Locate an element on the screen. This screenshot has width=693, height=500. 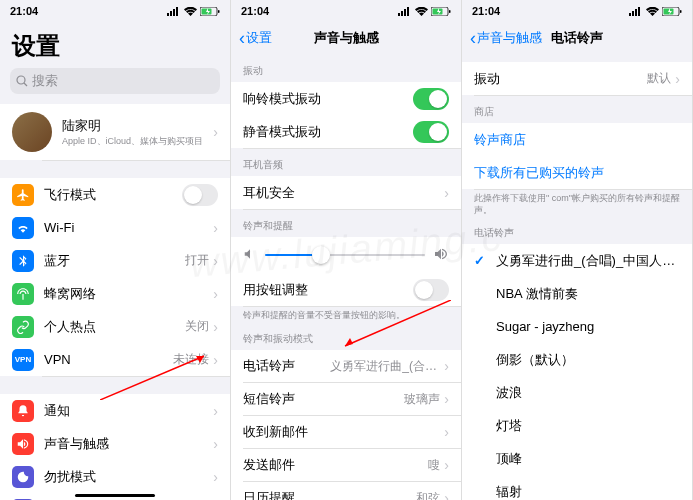
ringtone-row: 电话铃声 义勇军进行曲_(合唱)_中国人... › is located at coordinates (346, 366).